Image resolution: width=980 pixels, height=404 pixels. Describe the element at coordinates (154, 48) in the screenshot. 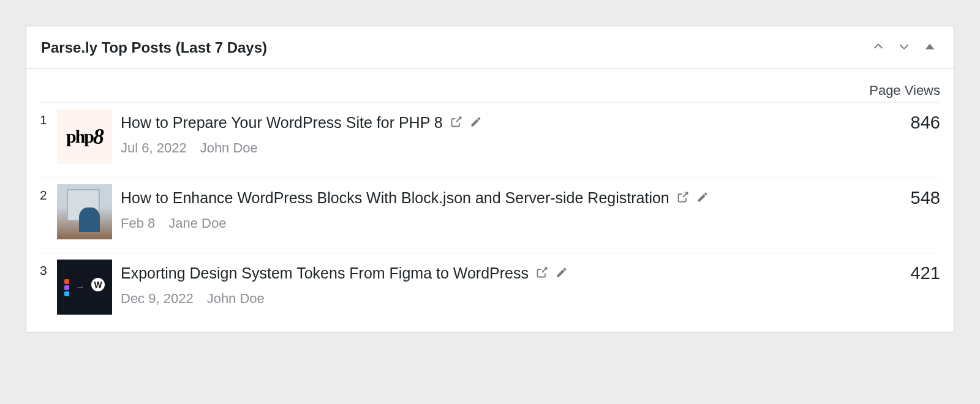

I see `widget-title: Parse.ly Top Posts (Last 7 Days)` at that location.